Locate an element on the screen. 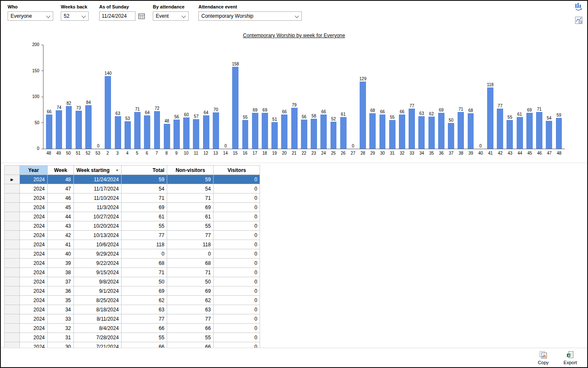  table-cell: 10/27/2024 is located at coordinates (98, 217).